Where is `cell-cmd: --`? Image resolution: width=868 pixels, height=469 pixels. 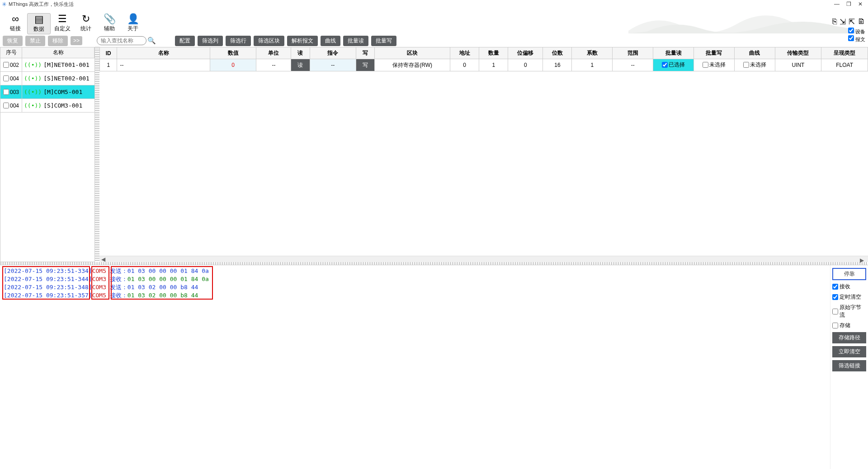
cell-cmd: -- is located at coordinates (333, 65).